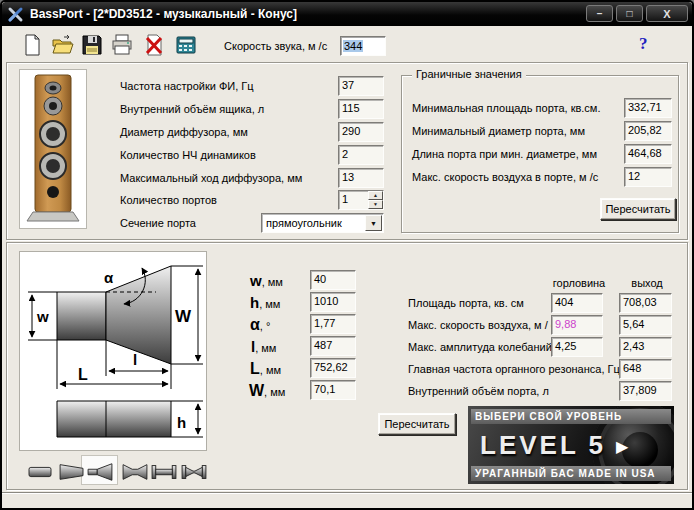 The image size is (694, 510). I want to click on spinner-down-icon: ▼, so click(376, 204).